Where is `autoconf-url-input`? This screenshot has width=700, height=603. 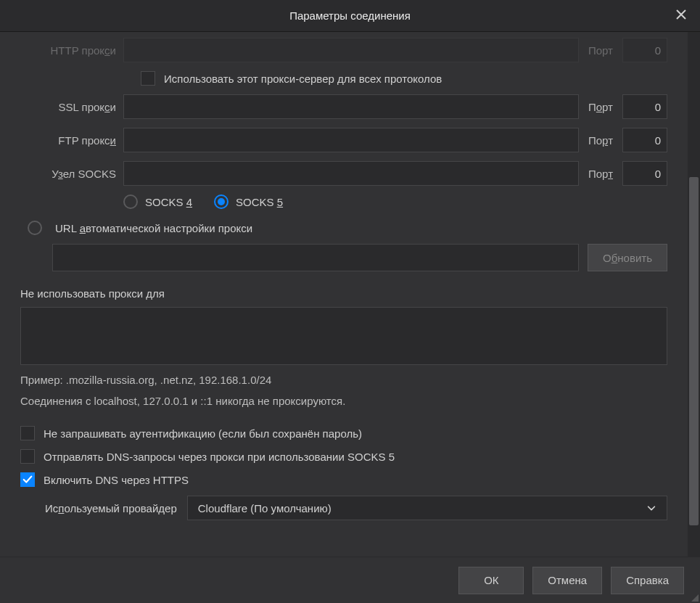 autoconf-url-input is located at coordinates (316, 258).